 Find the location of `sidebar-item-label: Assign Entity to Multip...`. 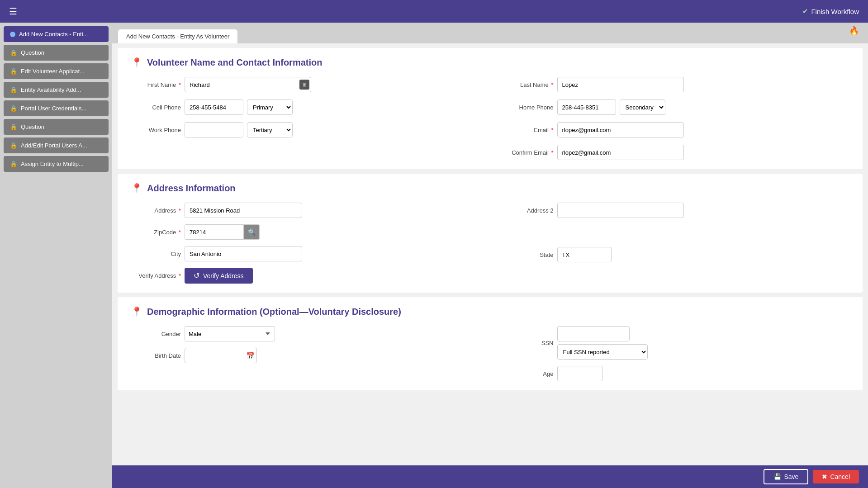

sidebar-item-label: Assign Entity to Multip... is located at coordinates (52, 164).